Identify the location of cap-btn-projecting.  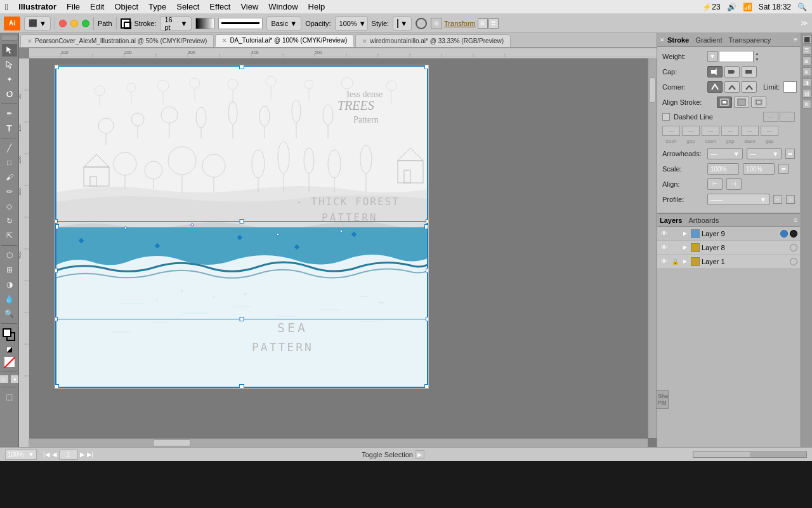
(749, 72).